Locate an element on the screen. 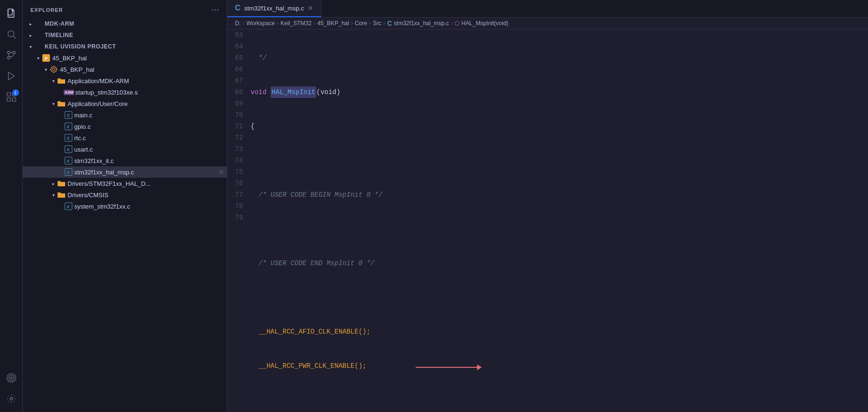  tree-label-45bkphal-sub: 45_BKP_hal is located at coordinates (142, 69).